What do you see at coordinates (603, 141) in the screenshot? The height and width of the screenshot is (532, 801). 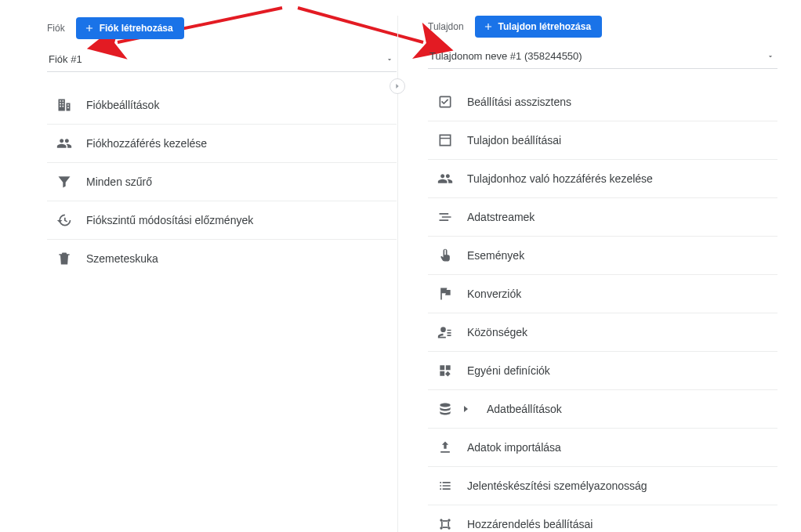 I see `menu-item-property-settings: Tulajdon beállításai` at bounding box center [603, 141].